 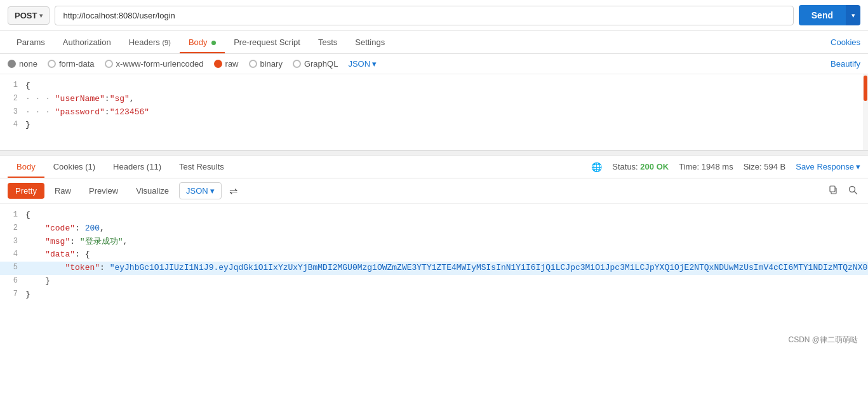 I want to click on size-label: Size: 594 B, so click(x=765, y=166).